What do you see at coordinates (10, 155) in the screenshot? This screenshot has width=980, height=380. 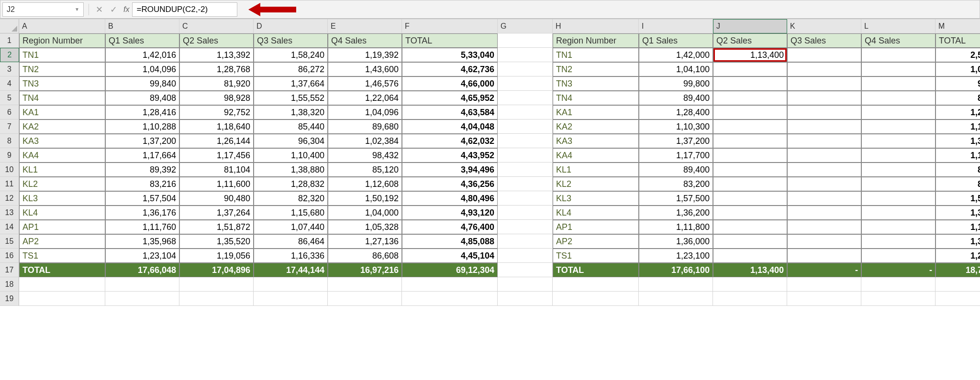 I see `row-header-9: 9` at bounding box center [10, 155].